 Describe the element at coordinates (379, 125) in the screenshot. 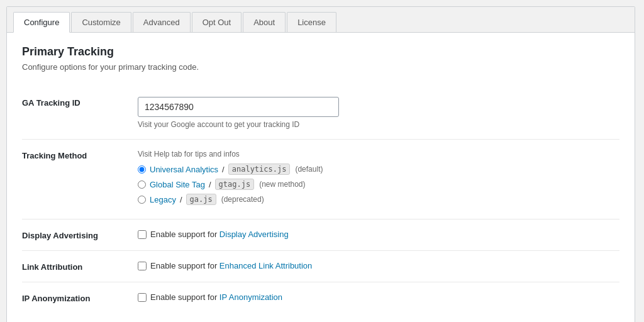

I see `ga-tracking-id-hint: Visit your Google account to get your tr…` at that location.